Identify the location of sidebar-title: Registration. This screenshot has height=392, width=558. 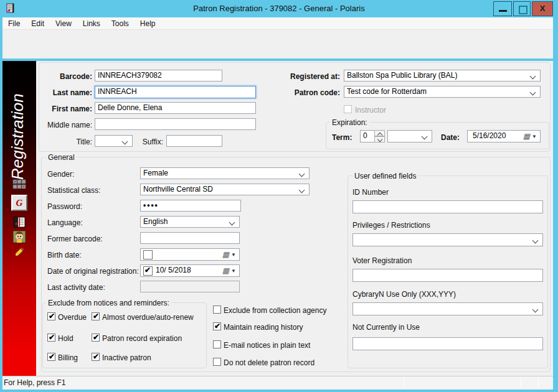
(17, 122).